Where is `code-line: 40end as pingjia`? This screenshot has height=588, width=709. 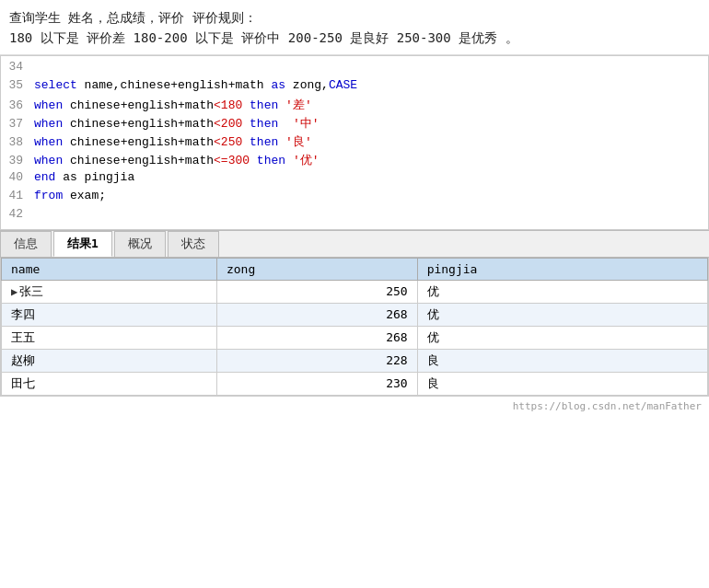
code-line: 40end as pingjia is located at coordinates (354, 179).